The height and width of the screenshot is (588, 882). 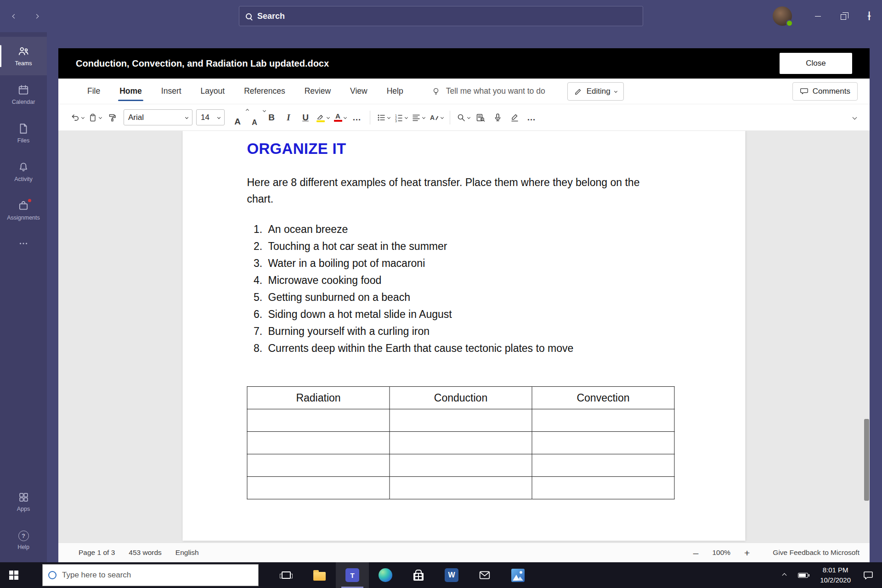 I want to click on numbering-button: 1 2 3, so click(x=401, y=118).